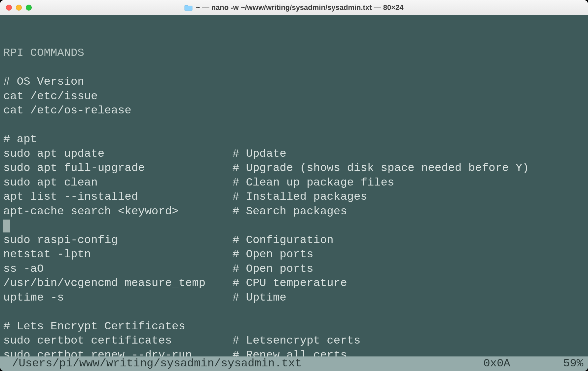 The height and width of the screenshot is (371, 588). Describe the element at coordinates (294, 364) in the screenshot. I see `status-bar: /Users/pi/www/writing/sysadmin/sysadmin.…` at that location.